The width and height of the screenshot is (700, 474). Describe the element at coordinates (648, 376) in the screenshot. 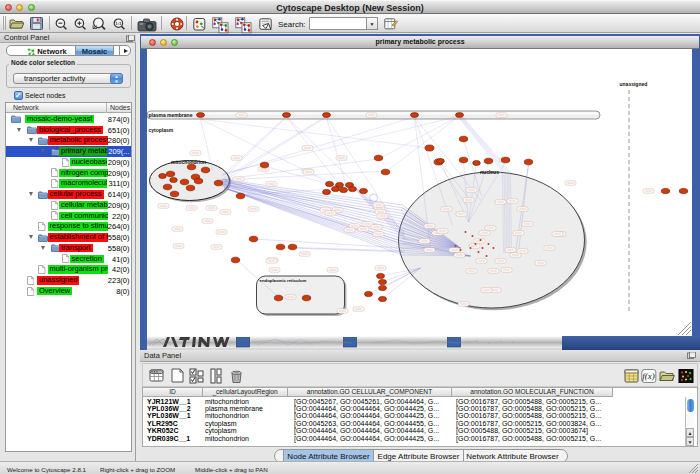

I see `svg-text: f(x)` at that location.